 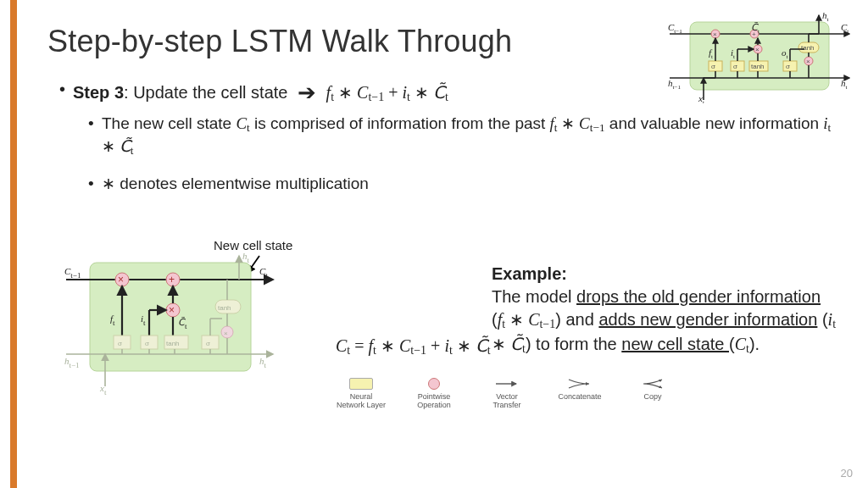 I want to click on bullet-sub1: The new cell state Ct is comprised of in…, so click(x=466, y=136).